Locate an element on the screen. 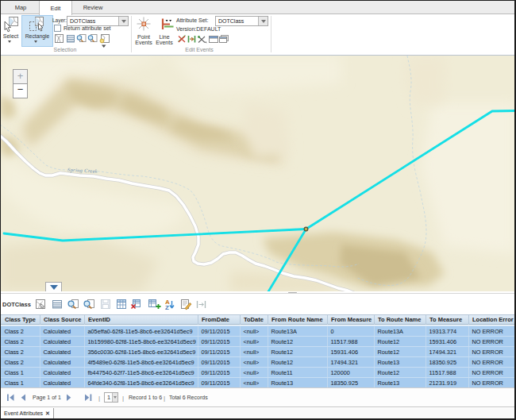 The height and width of the screenshot is (420, 516). svg-text: Z is located at coordinates (167, 308).